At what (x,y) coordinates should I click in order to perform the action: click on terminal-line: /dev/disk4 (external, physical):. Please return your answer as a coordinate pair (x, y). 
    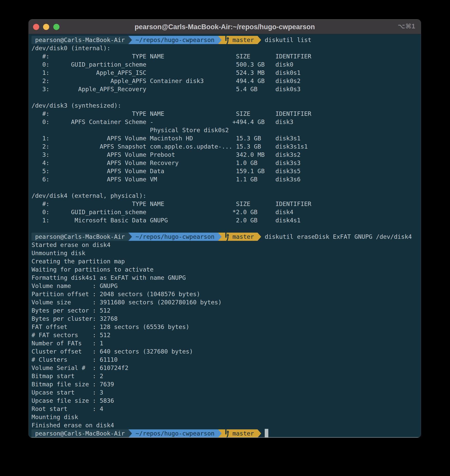
    Looking at the image, I should click on (171, 196).